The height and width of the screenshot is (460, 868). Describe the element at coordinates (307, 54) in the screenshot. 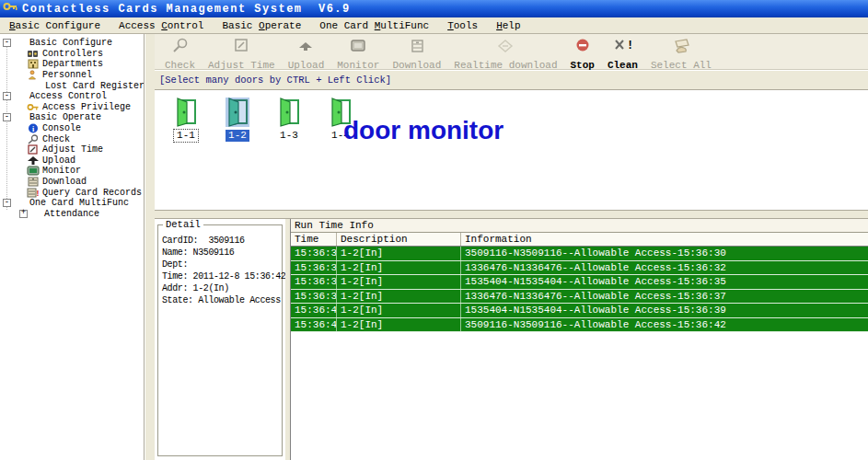

I see `upload-button: Upload` at that location.